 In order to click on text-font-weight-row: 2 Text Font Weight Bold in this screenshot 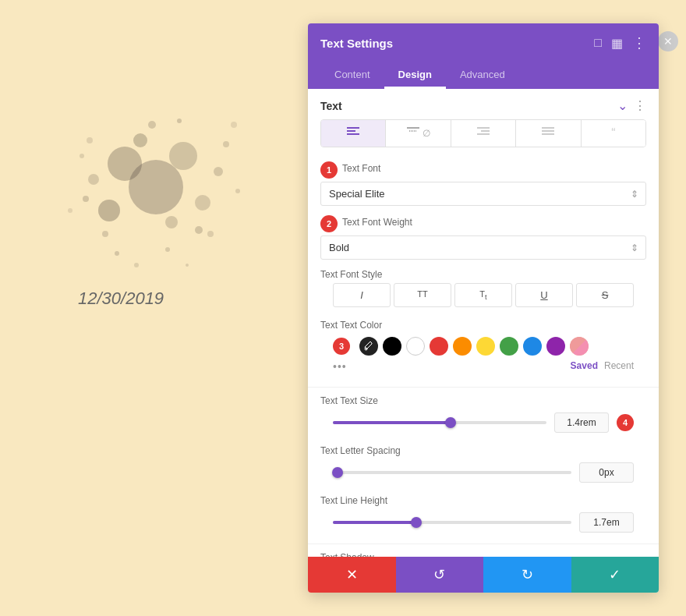, I will do `click(483, 237)`.